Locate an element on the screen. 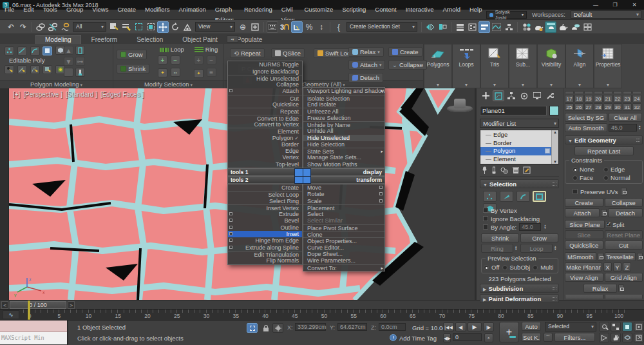 The width and height of the screenshot is (644, 345). smoothing-group-button: 30 is located at coordinates (618, 107).